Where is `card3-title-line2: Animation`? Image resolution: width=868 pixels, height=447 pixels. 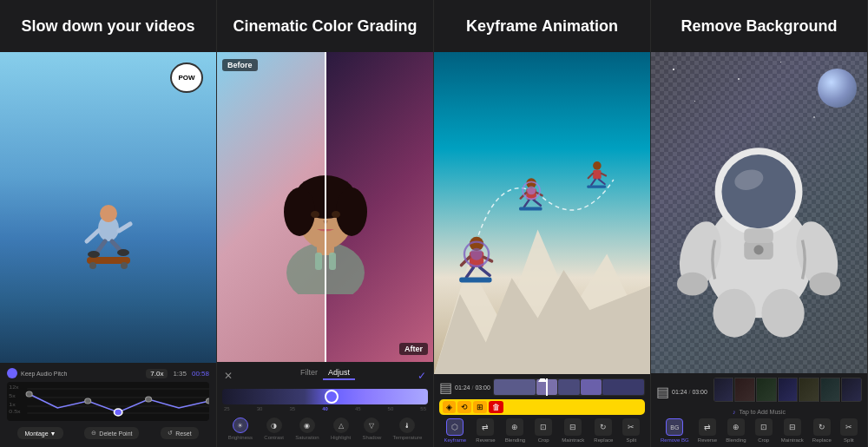
card3-title-line2: Animation is located at coordinates (580, 27).